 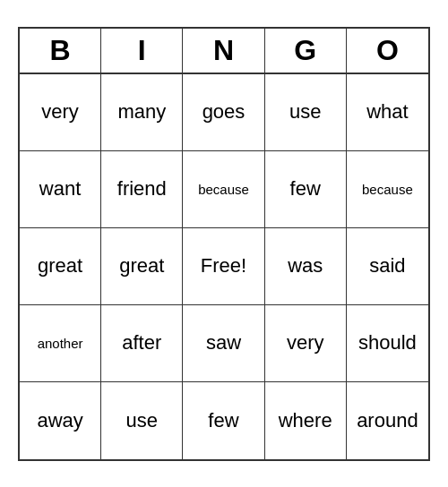 What do you see at coordinates (224, 50) in the screenshot?
I see `header-letter: N` at bounding box center [224, 50].